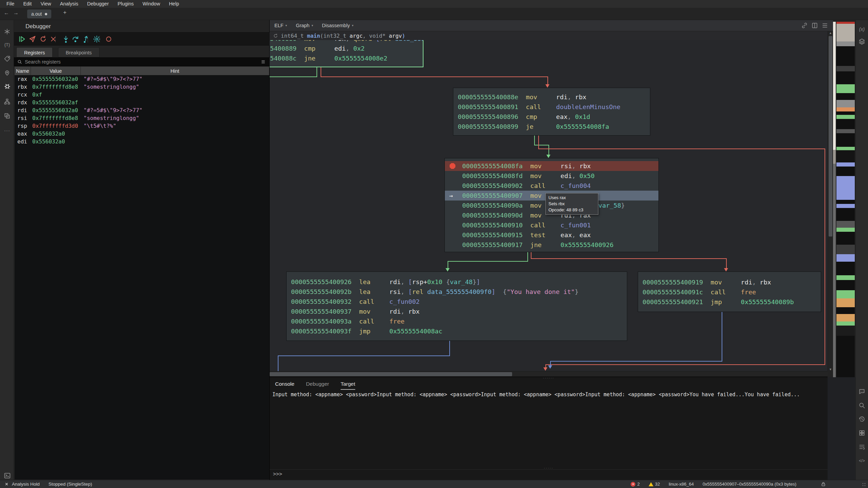 The image size is (868, 488). Describe the element at coordinates (825, 25) in the screenshot. I see `view-menu-icon` at that location.